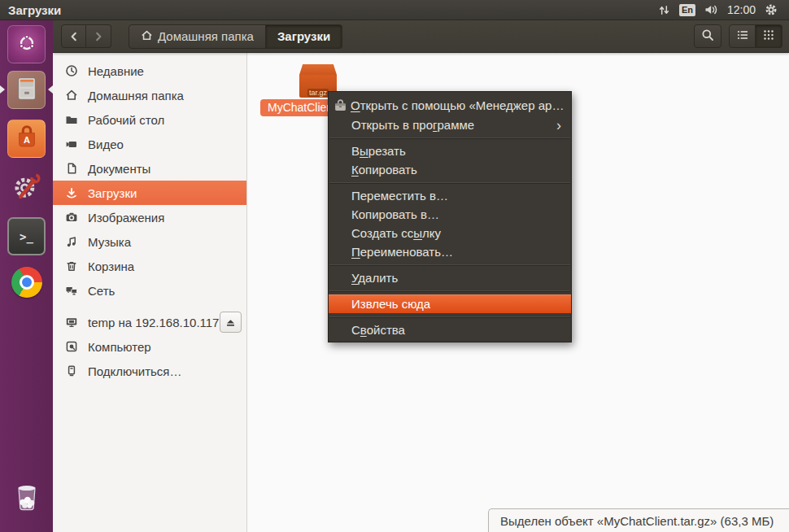  What do you see at coordinates (756, 36) in the screenshot?
I see `view-toggle-group` at bounding box center [756, 36].